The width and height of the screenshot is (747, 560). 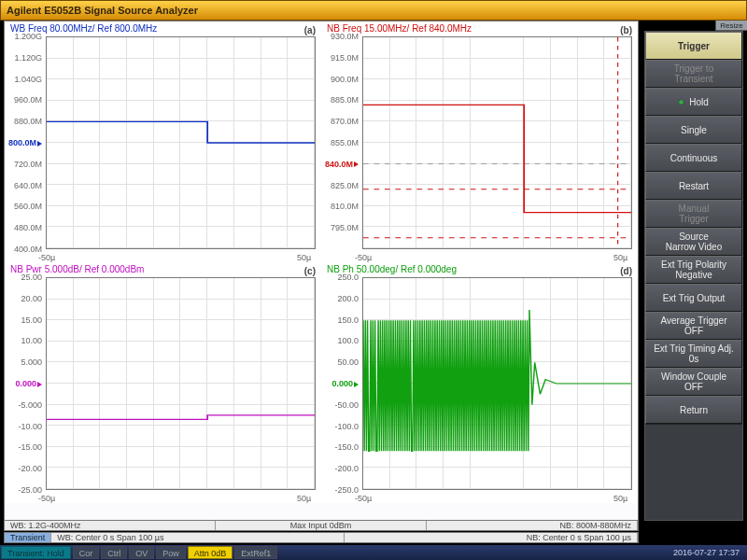 I want to click on softkey-header: Trigger, so click(x=694, y=46).